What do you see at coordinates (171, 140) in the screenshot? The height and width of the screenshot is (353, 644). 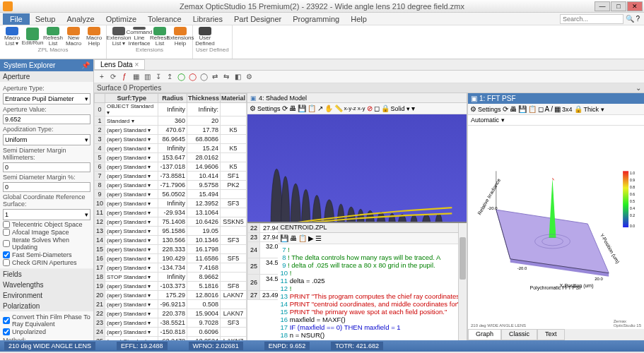 I see `table-row: 3(aper) Standard ▾86.964568.8086` at bounding box center [171, 140].